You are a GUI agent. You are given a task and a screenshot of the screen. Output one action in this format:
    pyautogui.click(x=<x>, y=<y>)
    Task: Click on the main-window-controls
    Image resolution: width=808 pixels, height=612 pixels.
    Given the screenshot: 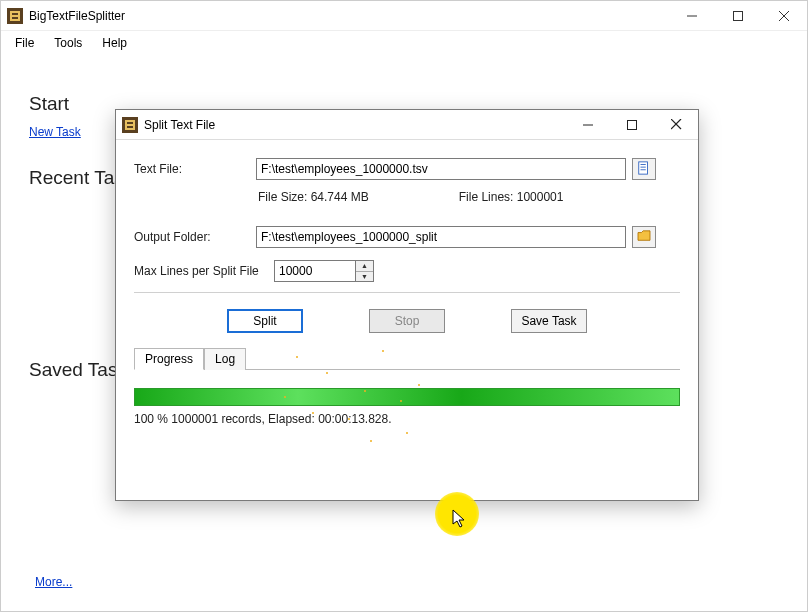 What is the action you would take?
    pyautogui.click(x=738, y=16)
    